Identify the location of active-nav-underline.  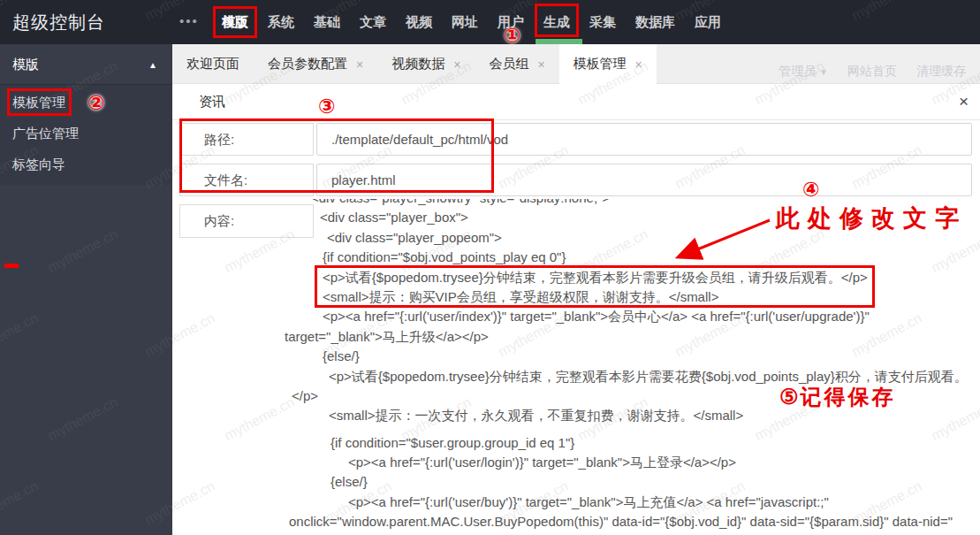
(558, 42).